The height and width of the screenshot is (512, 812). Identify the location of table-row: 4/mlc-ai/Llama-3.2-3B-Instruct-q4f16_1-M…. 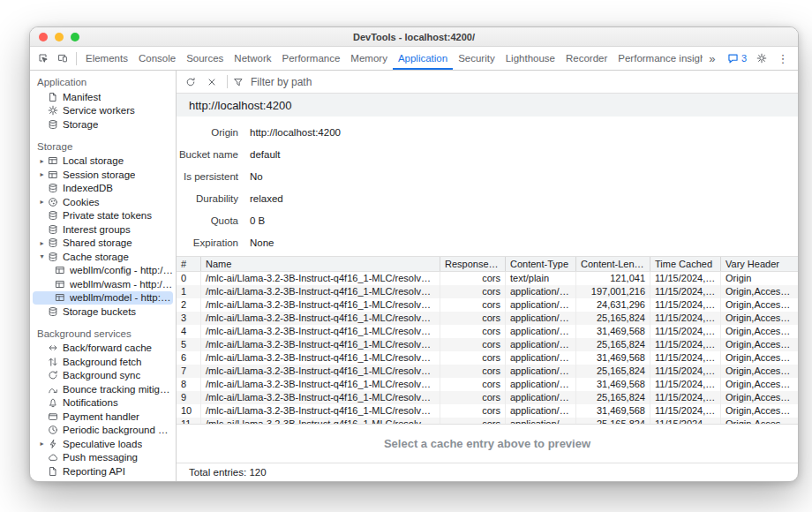
(487, 332).